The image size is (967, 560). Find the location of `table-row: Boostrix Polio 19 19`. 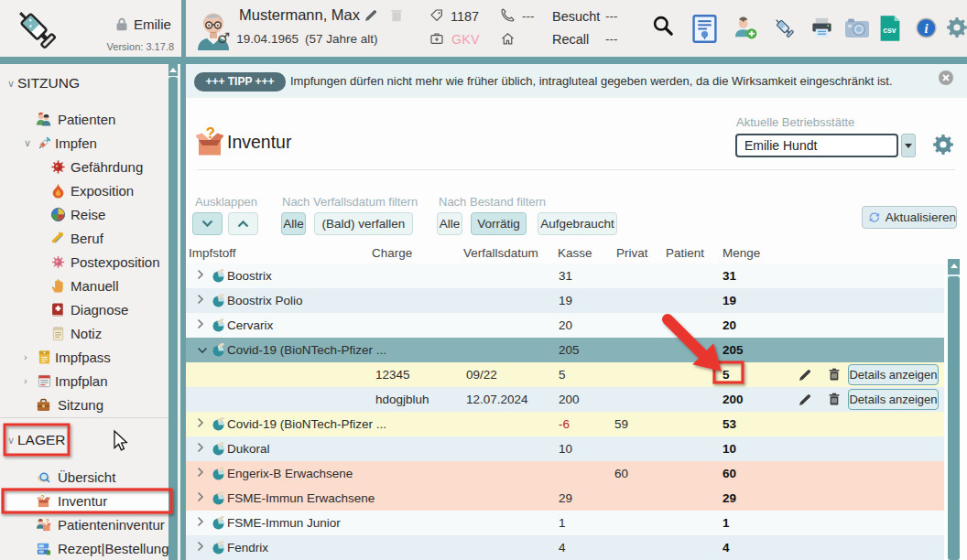

table-row: Boostrix Polio 19 19 is located at coordinates (565, 300).